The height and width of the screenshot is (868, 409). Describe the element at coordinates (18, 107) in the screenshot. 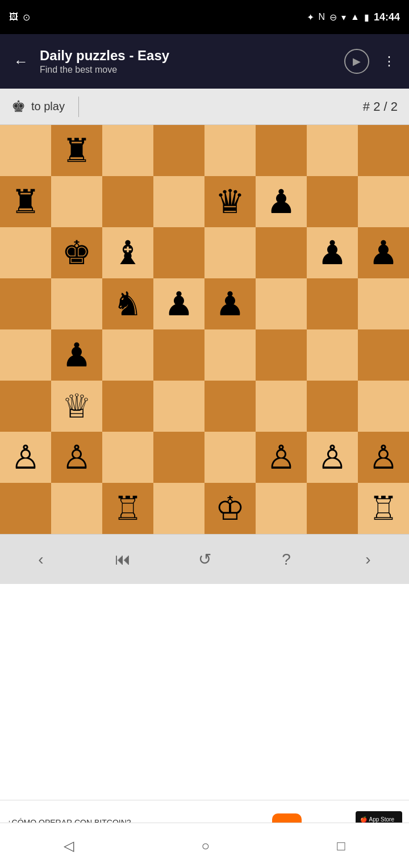

I see `turn-king-icon: ♚` at that location.